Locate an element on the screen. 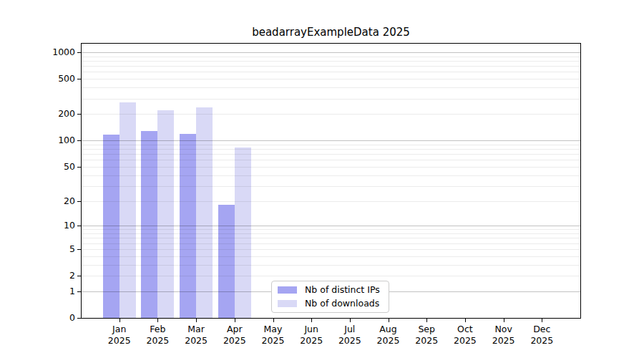  y-tick-label: 100 is located at coordinates (52, 140).